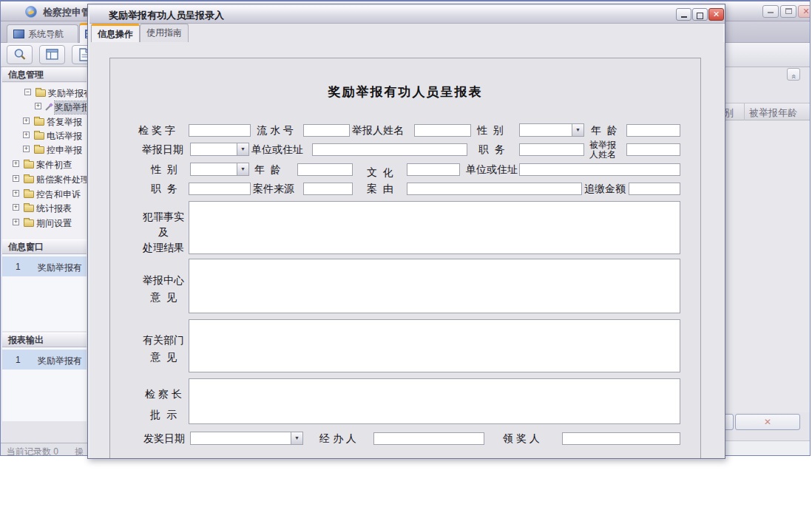  Describe the element at coordinates (44, 106) in the screenshot. I see `tree-item-selected: + 奖励举报` at that location.